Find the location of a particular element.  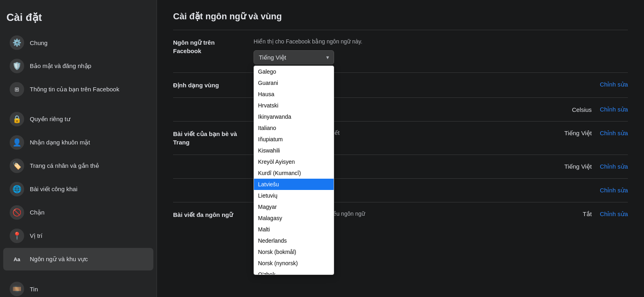

sidebar-item-ngon-ngu: Aa Ngôn ngữ và khu vực is located at coordinates (78, 259).